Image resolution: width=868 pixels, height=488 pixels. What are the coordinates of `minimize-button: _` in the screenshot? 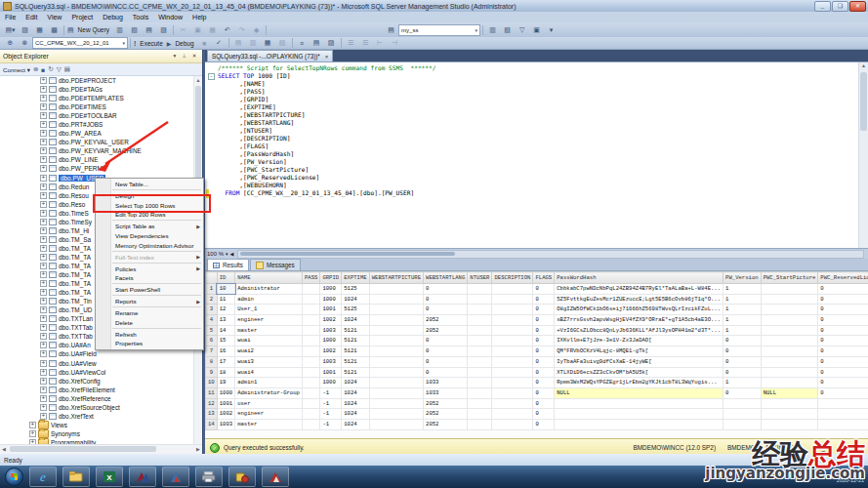 It's located at (822, 6).